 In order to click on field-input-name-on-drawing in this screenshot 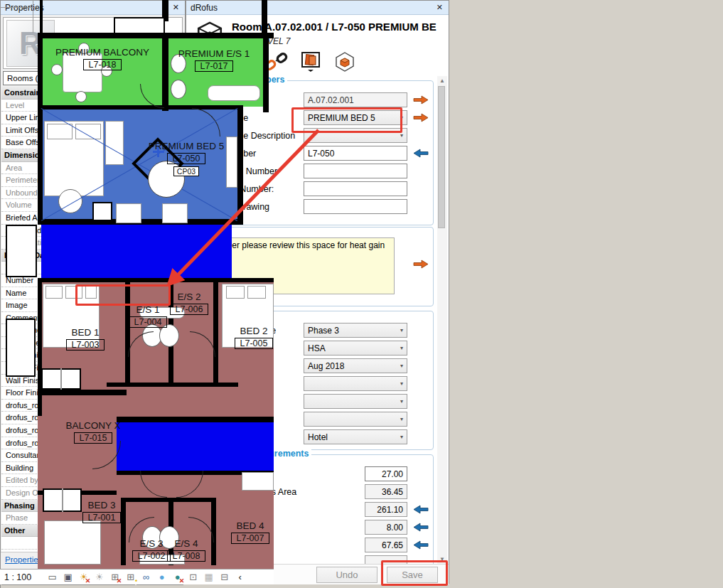, I will do `click(355, 206)`.